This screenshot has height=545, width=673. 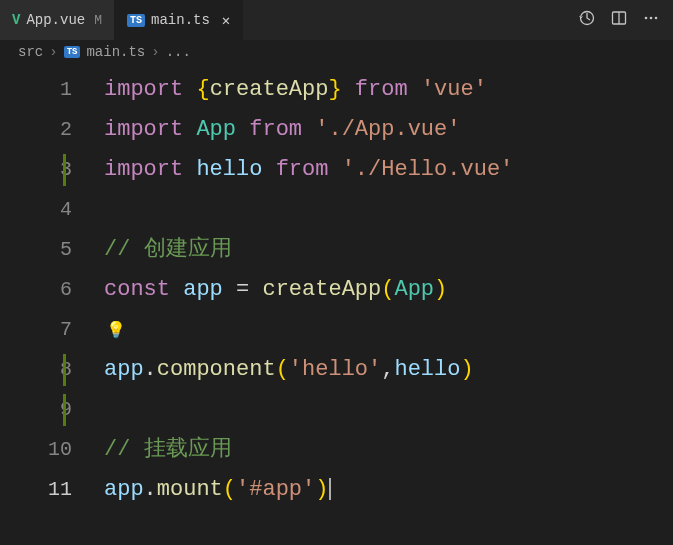 I want to click on token-fn: mount, so click(x=190, y=490).